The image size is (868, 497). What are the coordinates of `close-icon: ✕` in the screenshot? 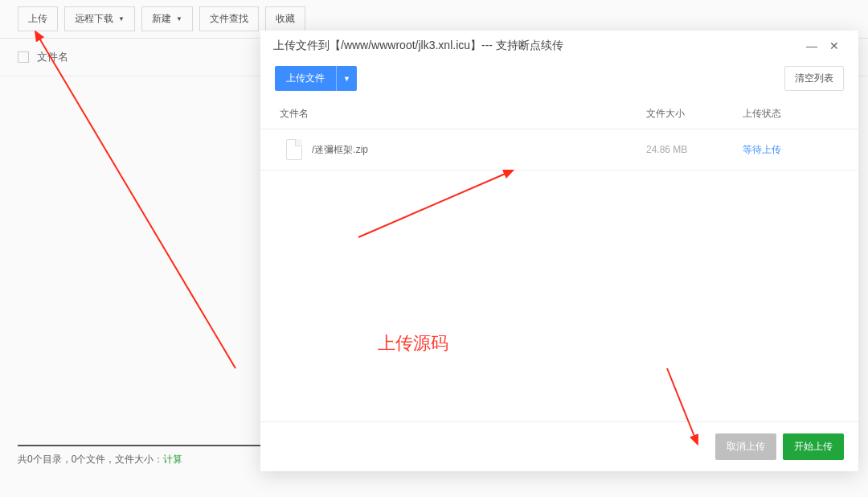 It's located at (834, 46).